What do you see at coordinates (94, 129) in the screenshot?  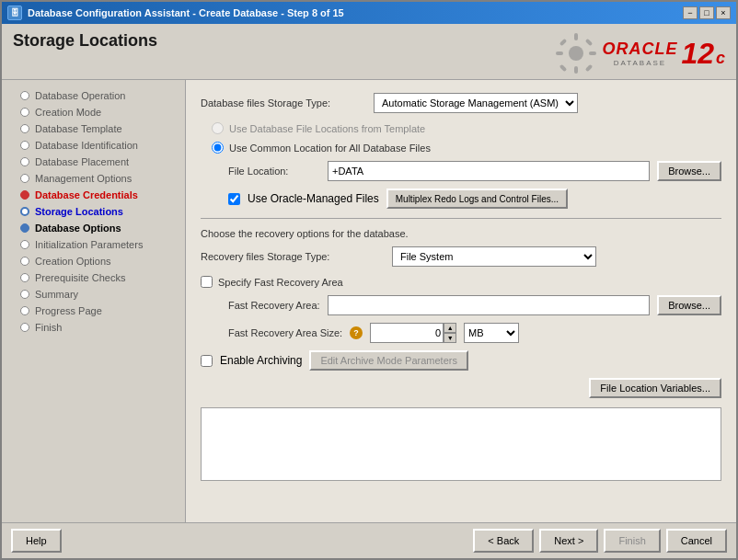 I see `sidebar-item-database-template: Database Template` at bounding box center [94, 129].